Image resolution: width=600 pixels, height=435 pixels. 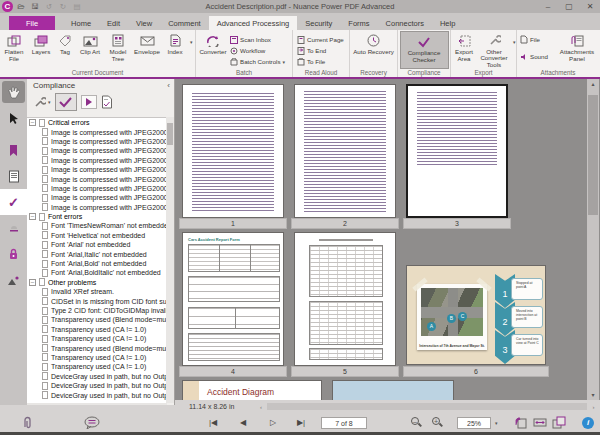 I want to click on maximize-button: ▢, so click(x=569, y=6).